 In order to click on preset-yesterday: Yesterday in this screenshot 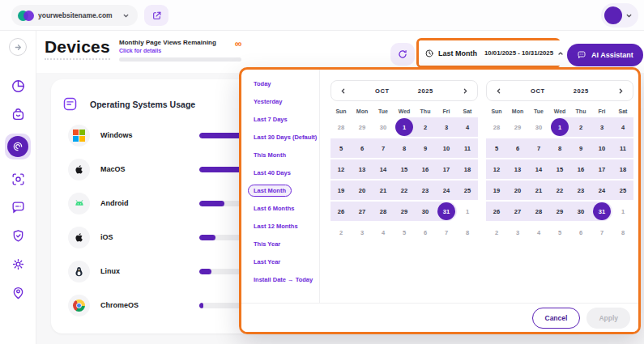, I will do `click(267, 102)`.